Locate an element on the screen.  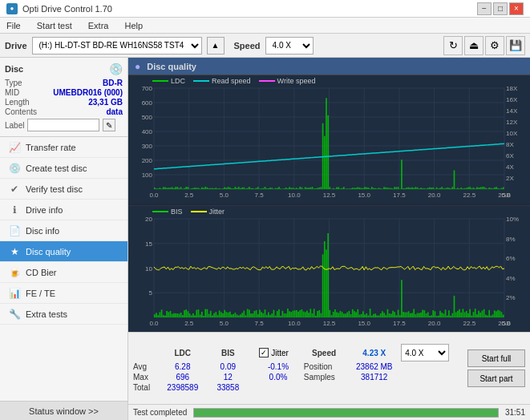
titlebar-left: ● Opti Drive Control 1.70 is located at coordinates (59, 9).